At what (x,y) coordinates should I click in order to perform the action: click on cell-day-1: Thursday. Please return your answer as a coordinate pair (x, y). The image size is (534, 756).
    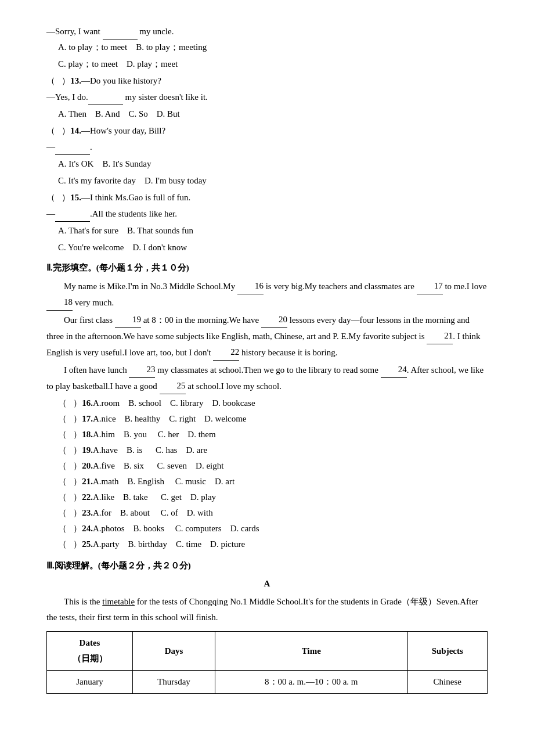
    Looking at the image, I should click on (174, 682).